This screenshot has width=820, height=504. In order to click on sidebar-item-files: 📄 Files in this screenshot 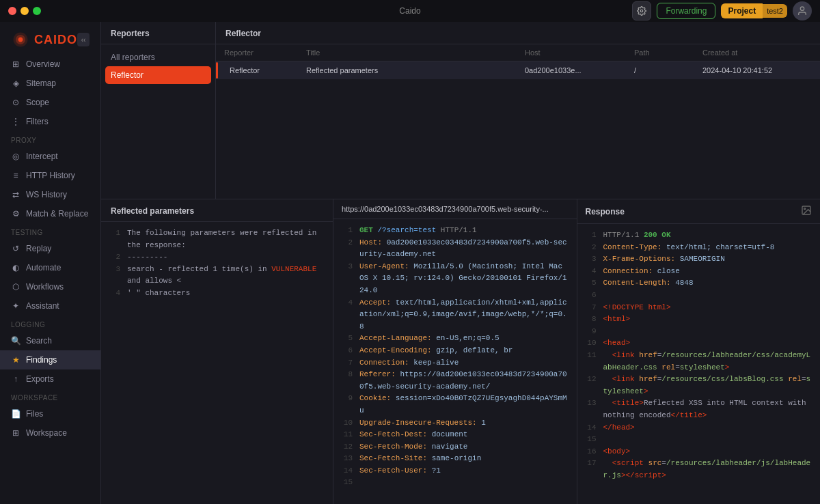, I will do `click(51, 414)`.